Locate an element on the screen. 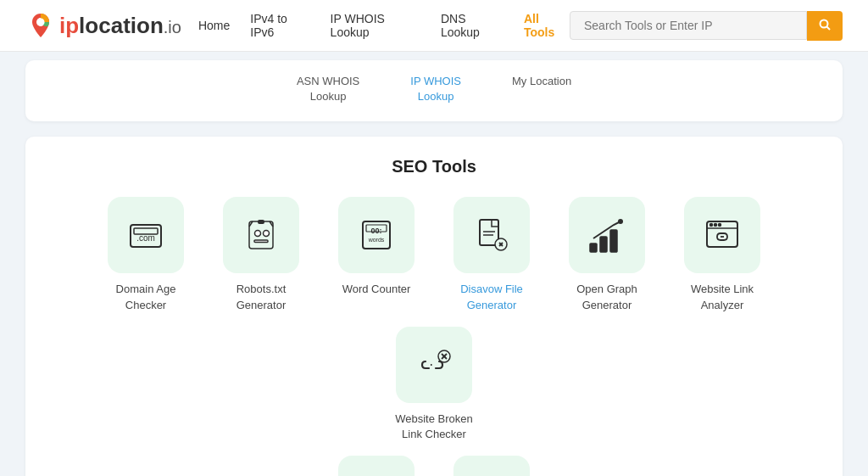 Image resolution: width=868 pixels, height=476 pixels. website-broken-link-label: Website BrokenLink Checker is located at coordinates (434, 427).